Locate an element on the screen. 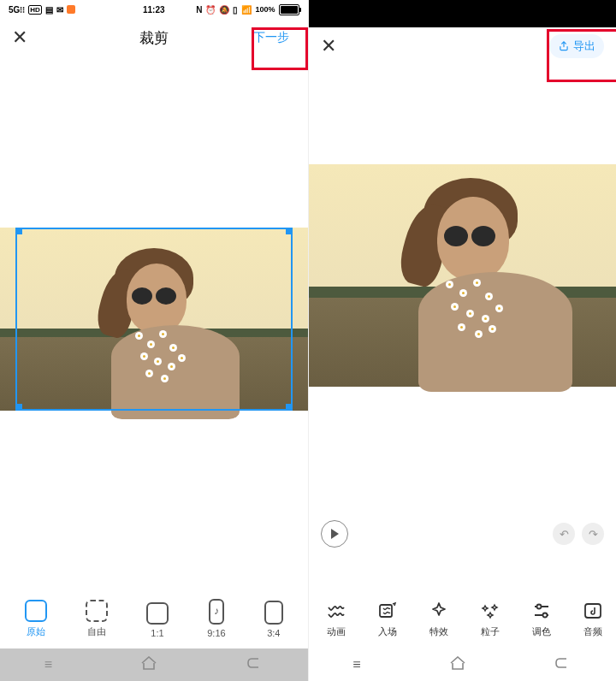 The height and width of the screenshot is (681, 616). status-bar: 5G⁝⁝ HD ▤ ✉ 11:23 N ⏰ 🔕 ▯ 📶 100% is located at coordinates (154, 9).